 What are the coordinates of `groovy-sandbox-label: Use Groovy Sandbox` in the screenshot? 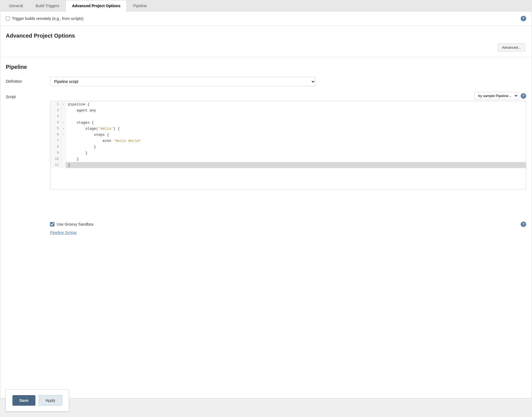 It's located at (75, 224).